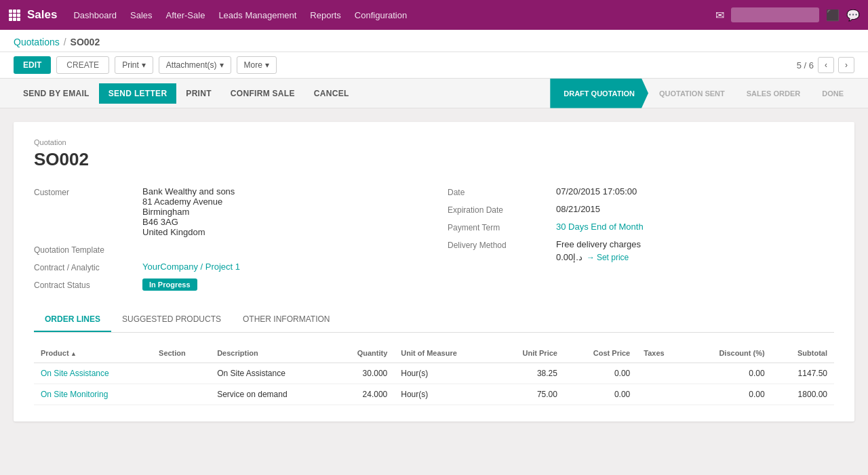 The height and width of the screenshot is (475, 868). What do you see at coordinates (14, 15) in the screenshot?
I see `app-grid-icon` at bounding box center [14, 15].